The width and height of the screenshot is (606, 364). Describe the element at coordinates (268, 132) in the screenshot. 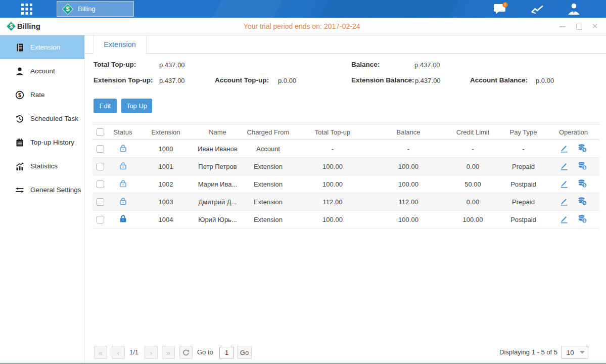

I see `col-charged-from: Charged From` at that location.